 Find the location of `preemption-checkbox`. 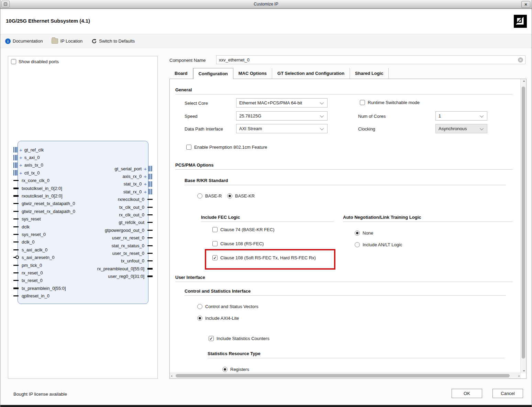

preemption-checkbox is located at coordinates (189, 147).